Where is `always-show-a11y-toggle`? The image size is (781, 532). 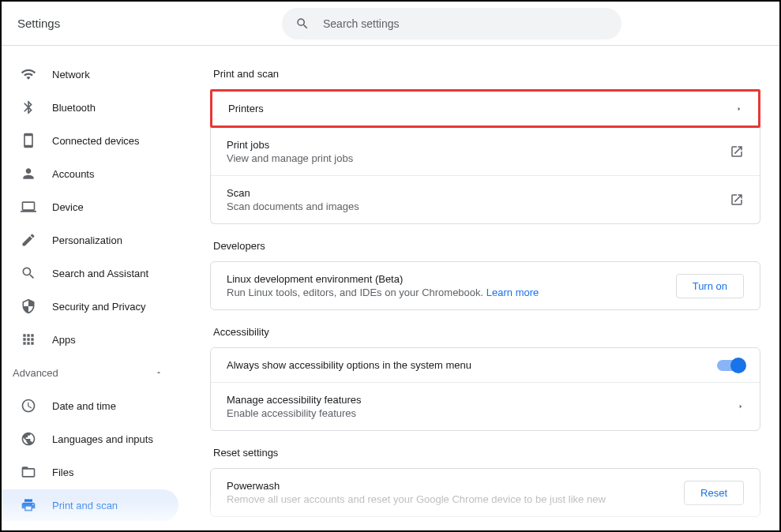
always-show-a11y-toggle is located at coordinates (730, 365).